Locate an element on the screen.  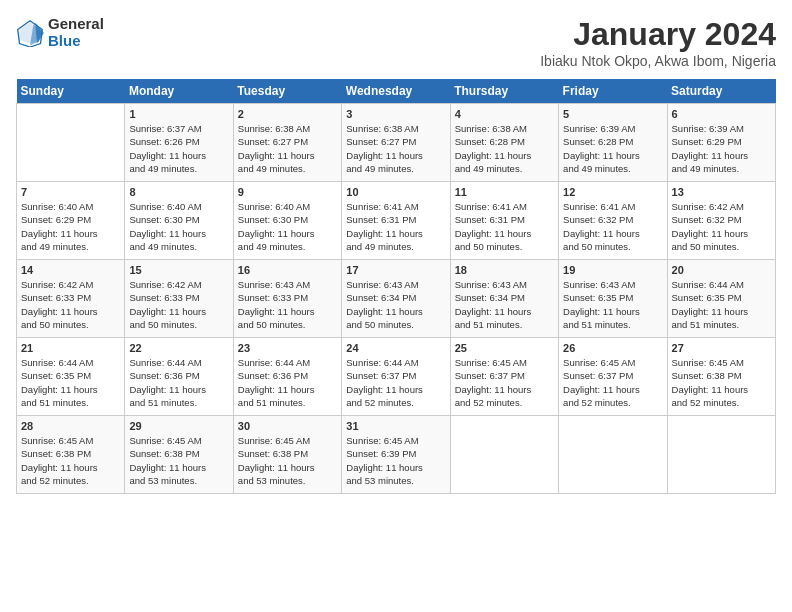
day-info: Sunrise: 6:38 AM Sunset: 6:28 PM Dayligh… is located at coordinates (504, 148).